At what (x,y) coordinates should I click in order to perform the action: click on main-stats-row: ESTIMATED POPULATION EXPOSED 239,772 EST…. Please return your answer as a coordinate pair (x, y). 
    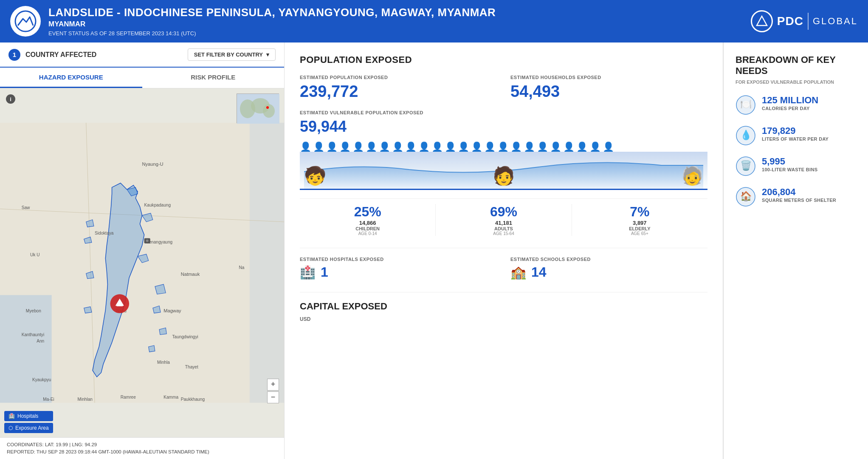
    Looking at the image, I should click on (504, 88).